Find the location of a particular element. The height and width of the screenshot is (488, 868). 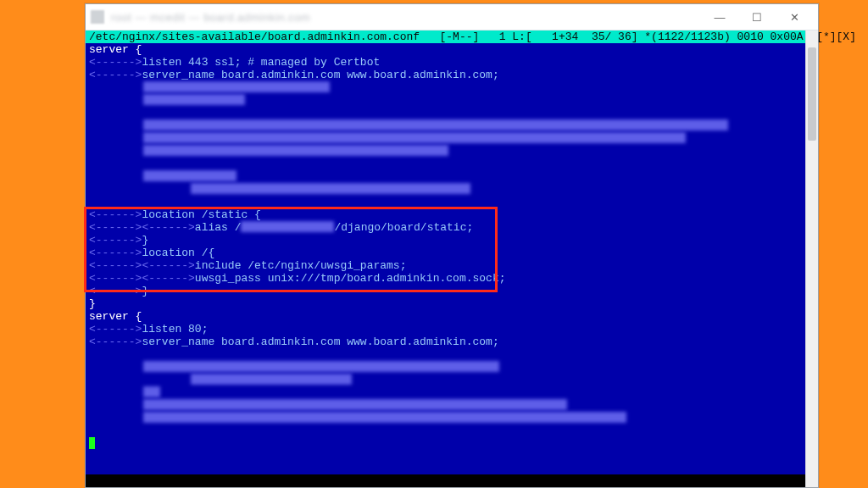

maximize-button: ☐ is located at coordinates (757, 17).